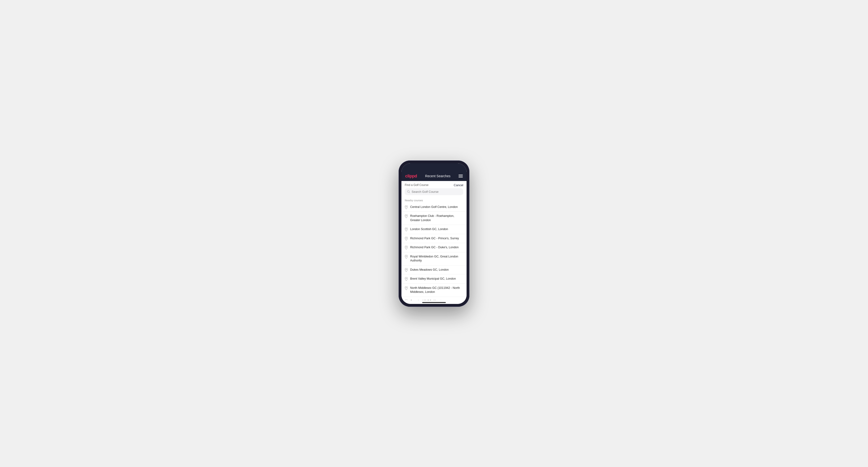 The image size is (868, 467). What do you see at coordinates (434, 247) in the screenshot?
I see `course-name: Richmond Park GC - Duke's, London` at bounding box center [434, 247].